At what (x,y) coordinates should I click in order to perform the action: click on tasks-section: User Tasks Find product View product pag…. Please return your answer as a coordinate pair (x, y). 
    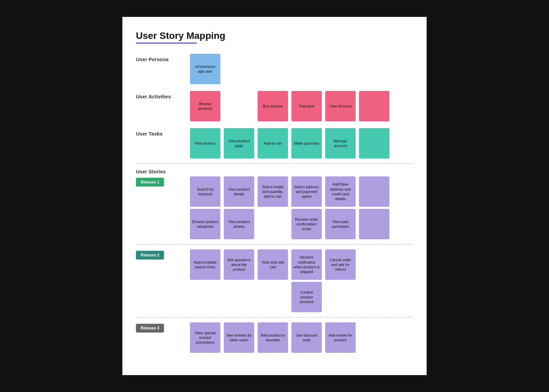
    Looking at the image, I should click on (274, 143).